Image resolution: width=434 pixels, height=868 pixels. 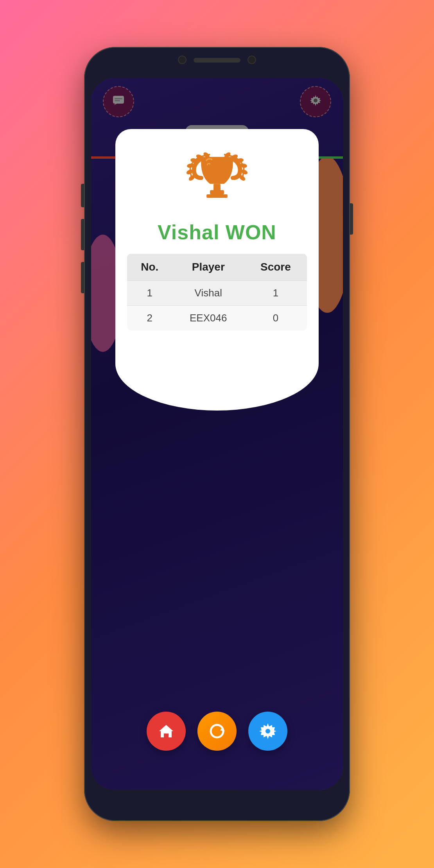 What do you see at coordinates (150, 293) in the screenshot?
I see `cell-no: 1` at bounding box center [150, 293].